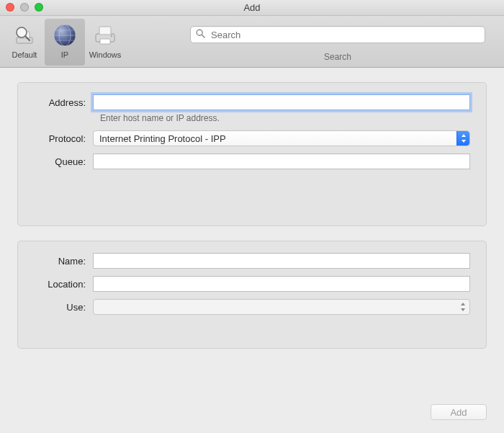  What do you see at coordinates (24, 7) in the screenshot?
I see `window-controls` at bounding box center [24, 7].